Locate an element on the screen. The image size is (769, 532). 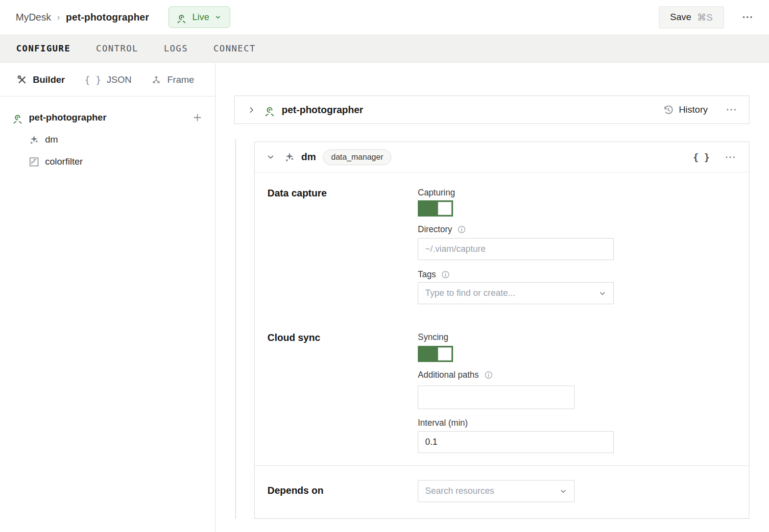
save-shortcut-hint: ⌘S is located at coordinates (705, 18).